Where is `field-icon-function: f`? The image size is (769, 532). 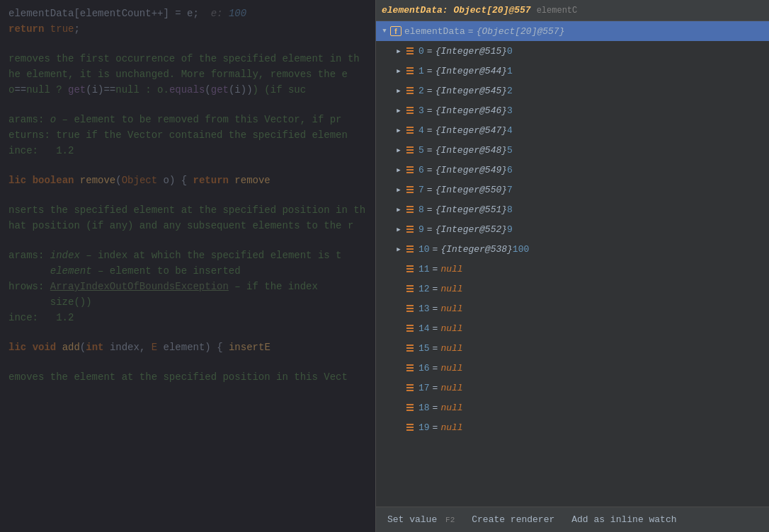
field-icon-function: f is located at coordinates (396, 31).